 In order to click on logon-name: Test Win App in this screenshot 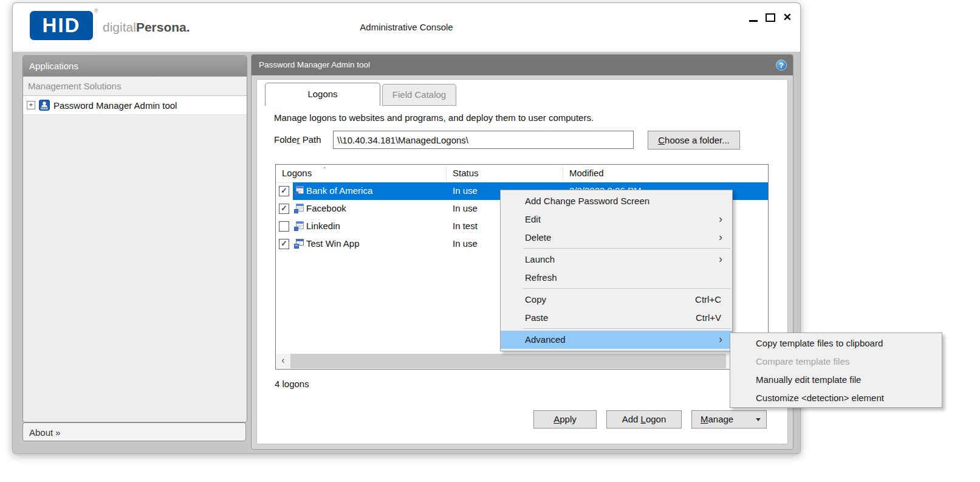, I will do `click(333, 243)`.